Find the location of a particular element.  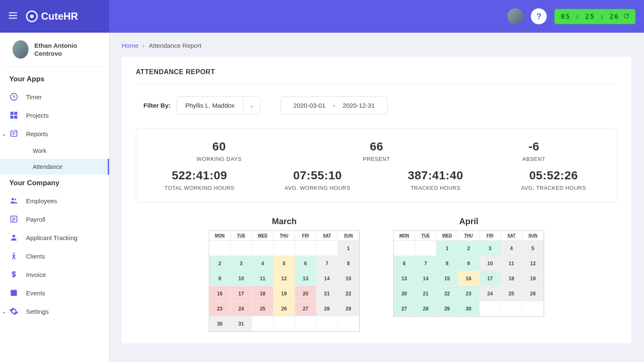

sidebar-item-projects: Projects is located at coordinates (55, 115).